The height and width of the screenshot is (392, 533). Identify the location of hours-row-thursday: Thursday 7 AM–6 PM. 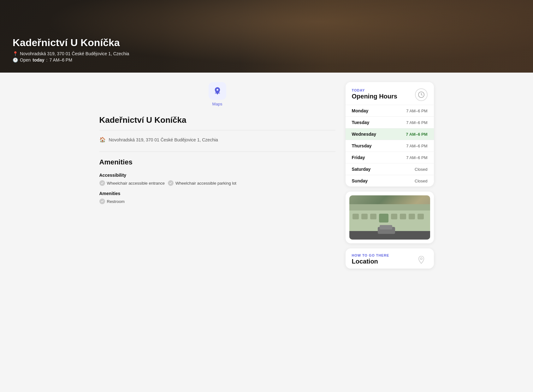
(390, 146).